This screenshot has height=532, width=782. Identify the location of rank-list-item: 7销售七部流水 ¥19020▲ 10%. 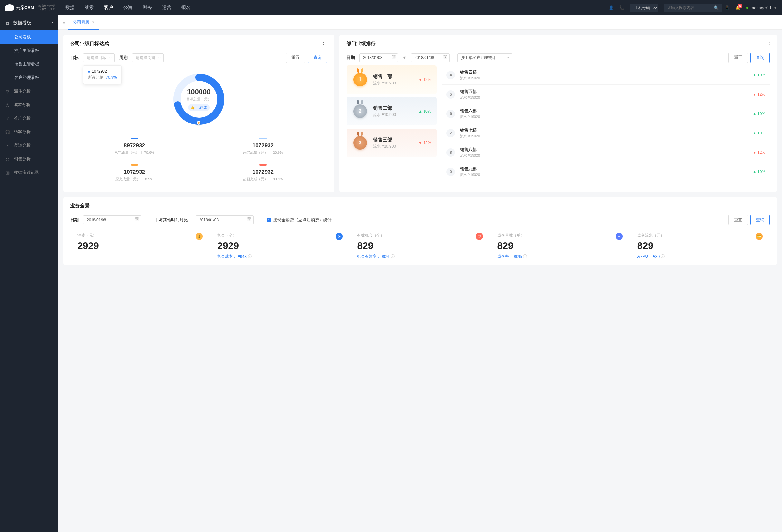
(606, 133).